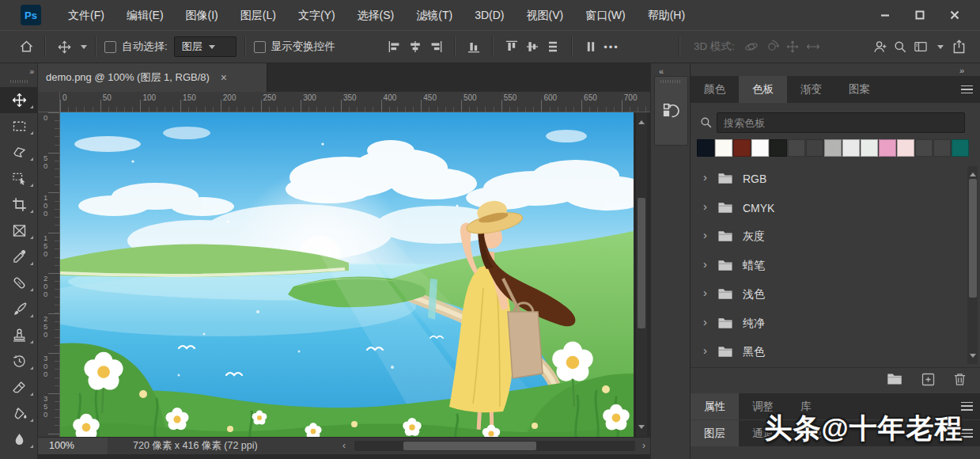  I want to click on auto-select-target-dropdown: 图层, so click(206, 47).